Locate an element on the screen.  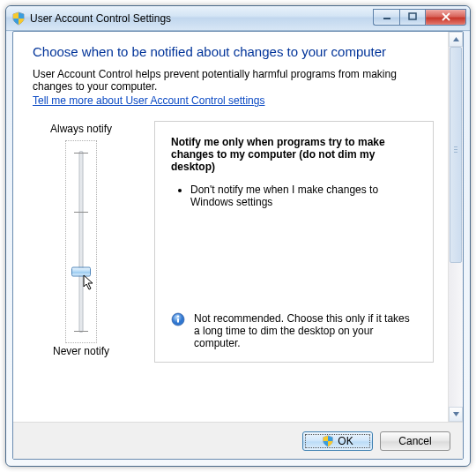
maximize-icon is located at coordinates (413, 17).